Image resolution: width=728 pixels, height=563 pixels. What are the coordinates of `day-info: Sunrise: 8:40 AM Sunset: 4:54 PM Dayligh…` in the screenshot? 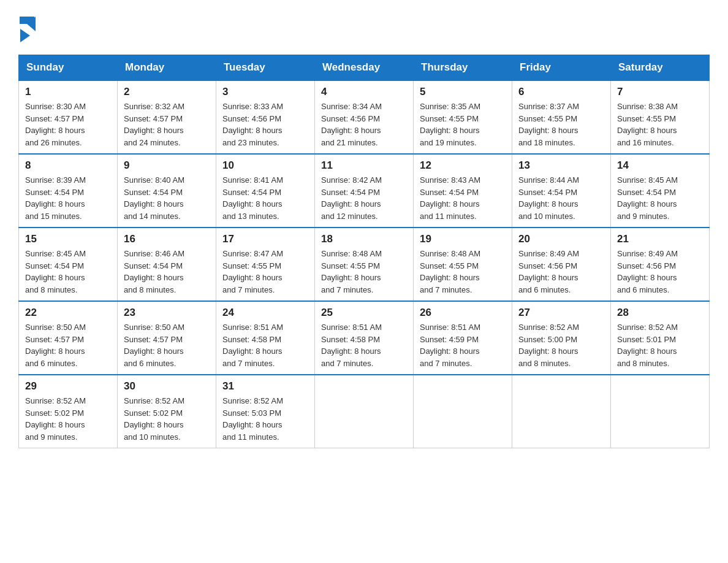 It's located at (167, 198).